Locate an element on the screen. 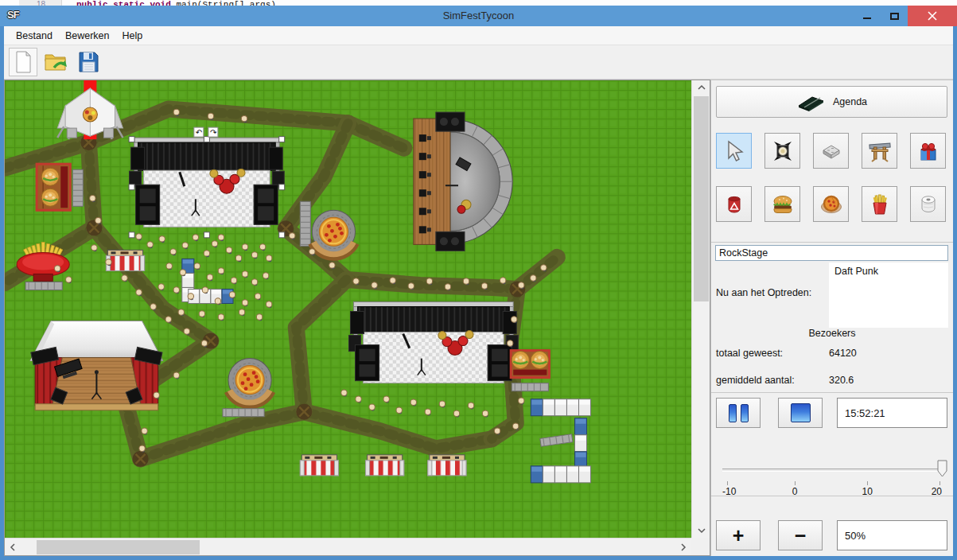 The image size is (957, 560). new-file-icon is located at coordinates (23, 62).